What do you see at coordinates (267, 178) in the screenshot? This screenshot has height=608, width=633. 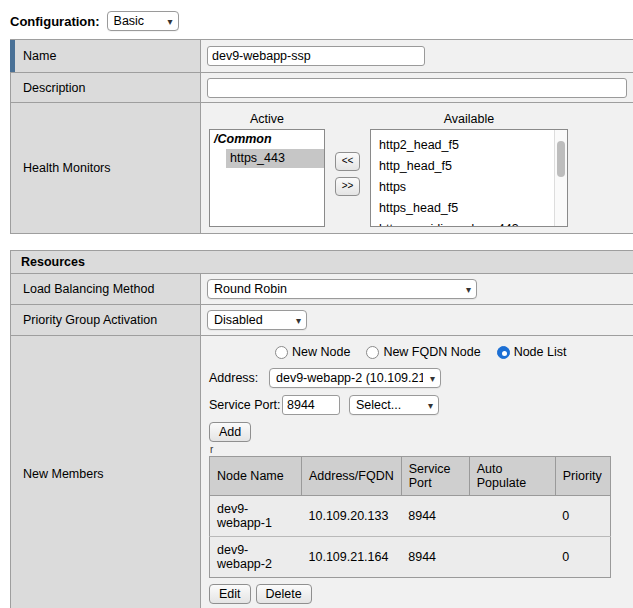 I see `active-monitors-listbox: /Commonhttps_443` at bounding box center [267, 178].